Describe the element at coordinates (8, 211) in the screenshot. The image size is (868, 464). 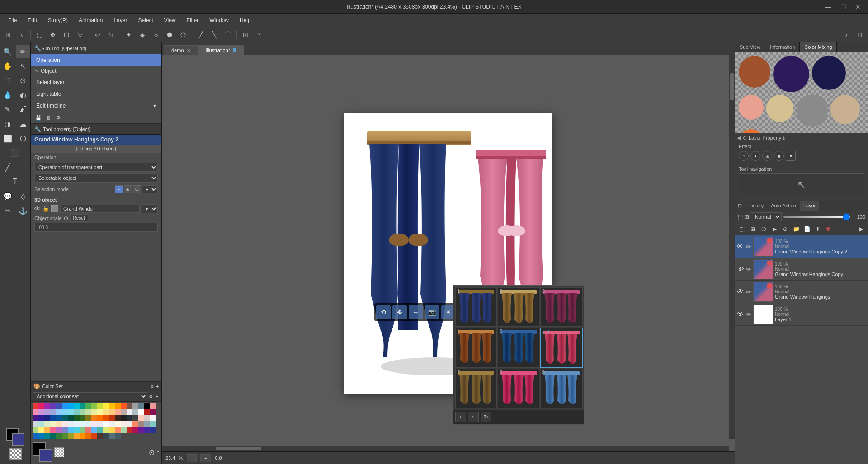
I see `tool-cut: ✂` at that location.